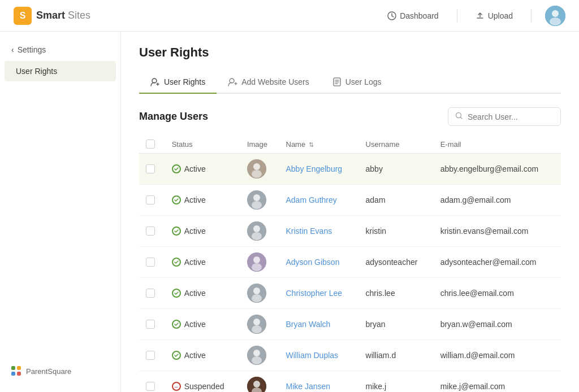  Describe the element at coordinates (396, 294) in the screenshot. I see `td-username: chris.lee` at that location.